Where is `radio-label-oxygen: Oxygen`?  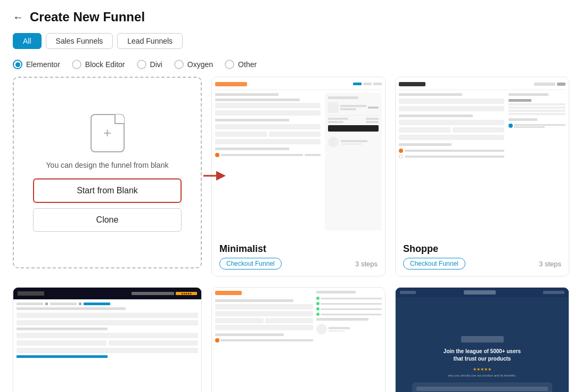 radio-label-oxygen: Oxygen is located at coordinates (200, 64).